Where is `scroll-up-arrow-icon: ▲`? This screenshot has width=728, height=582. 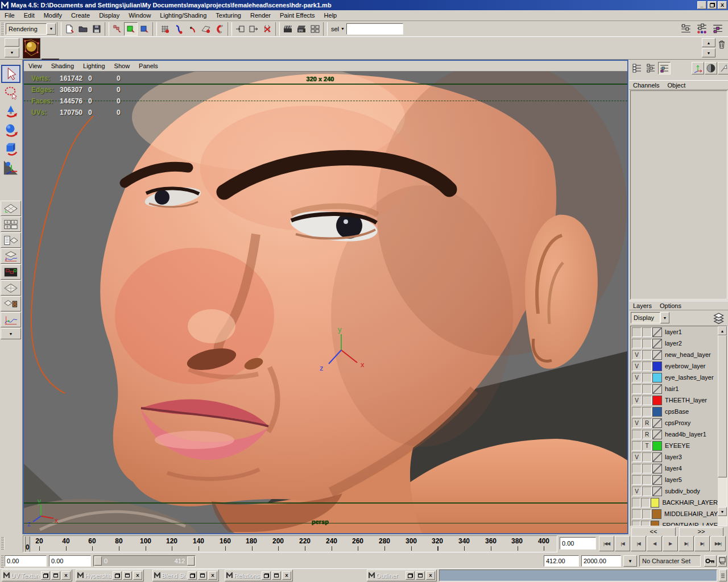
scroll-up-arrow-icon: ▲ is located at coordinates (722, 331).